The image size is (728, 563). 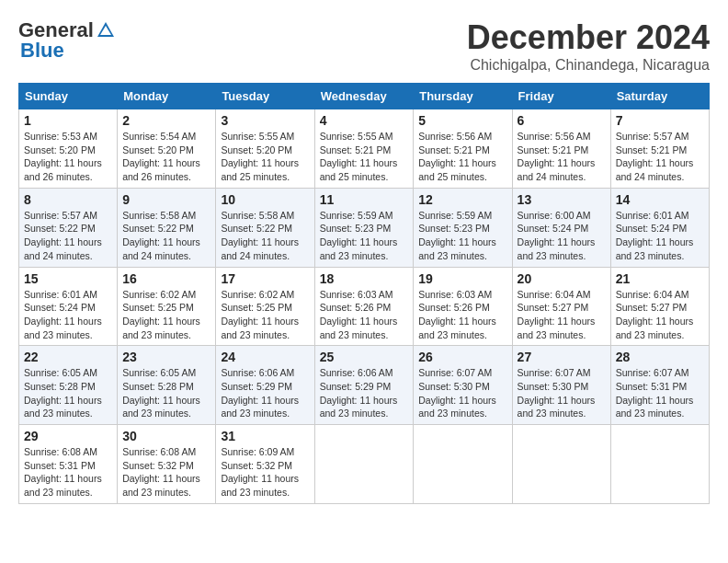 I want to click on day-info: Sunrise: 5:53 AMSunset: 5:20 PMDaylight:…, so click(x=63, y=156).